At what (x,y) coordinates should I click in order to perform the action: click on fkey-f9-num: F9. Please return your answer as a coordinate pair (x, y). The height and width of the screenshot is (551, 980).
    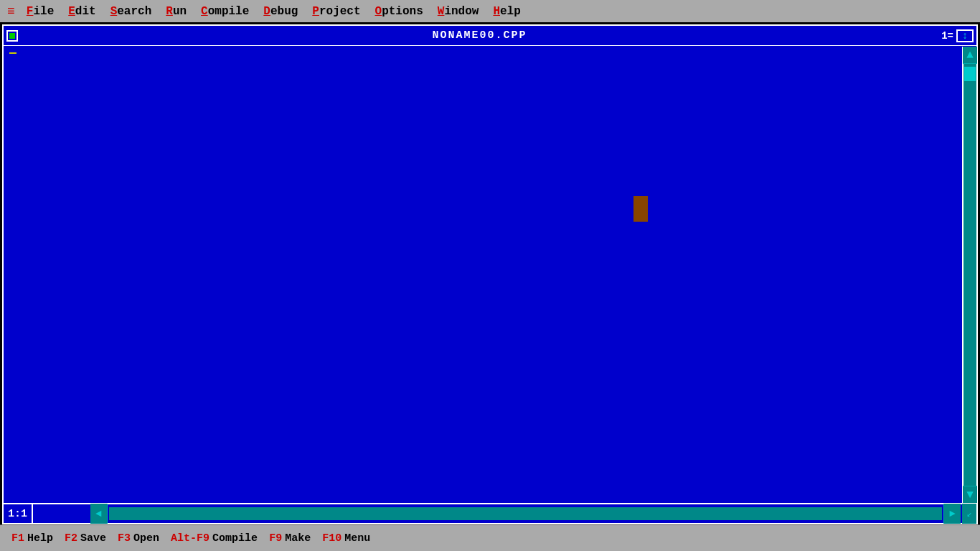
    Looking at the image, I should click on (275, 538).